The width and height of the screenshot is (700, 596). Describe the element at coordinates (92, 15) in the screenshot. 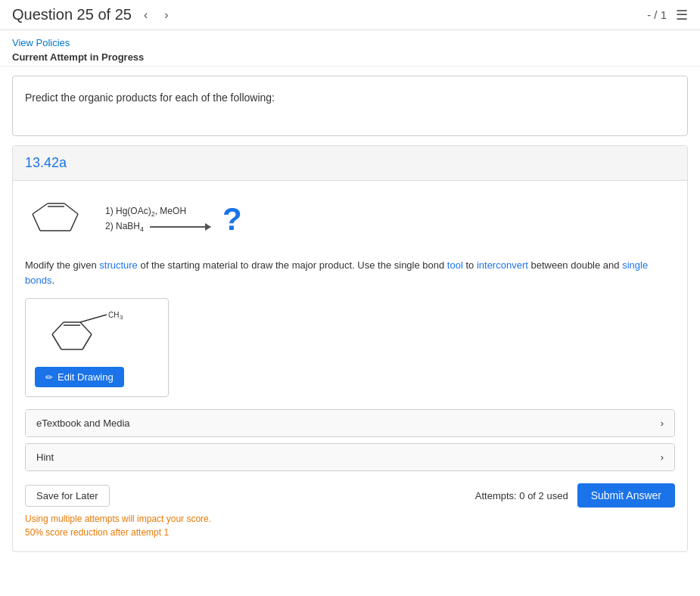

I see `header-left: Question 25 of 25 ‹ ›` at that location.